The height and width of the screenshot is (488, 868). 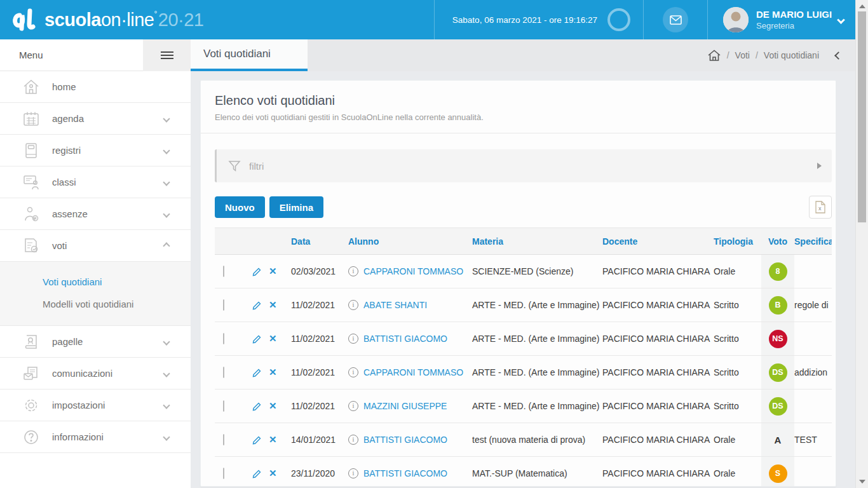 I want to click on table-row: ✕ 11/02/2021 i ABATE SHANTI ARTE - MED. …, so click(x=524, y=305).